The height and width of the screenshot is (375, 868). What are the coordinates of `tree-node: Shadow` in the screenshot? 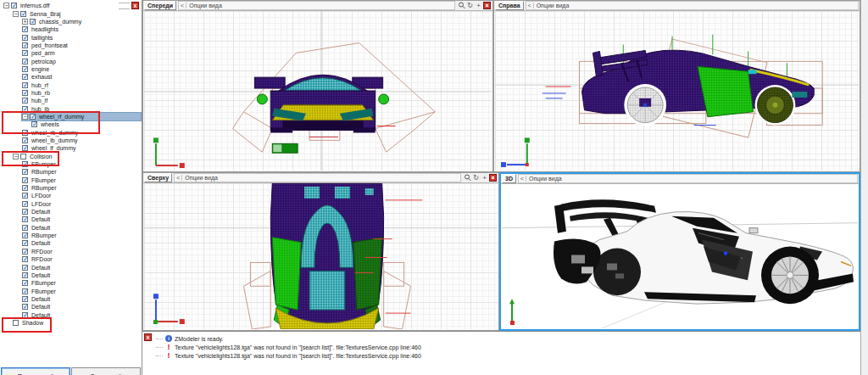 It's located at (71, 322).